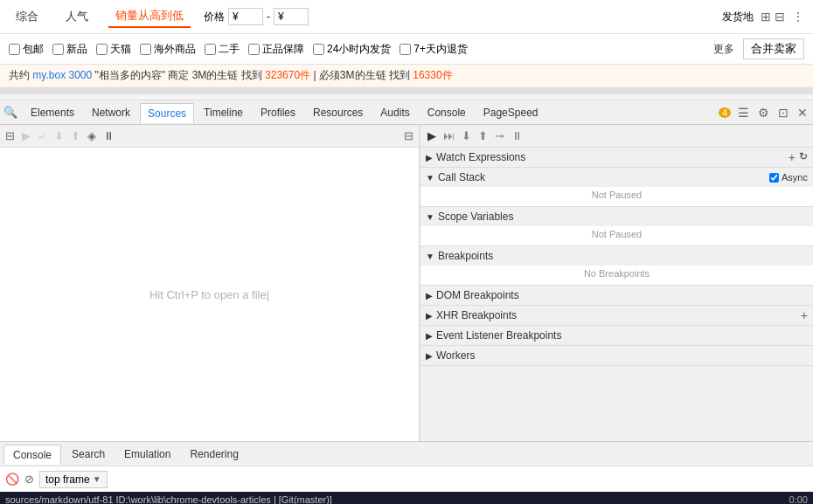  I want to click on horizontal-scrollbar, so click(406, 91).